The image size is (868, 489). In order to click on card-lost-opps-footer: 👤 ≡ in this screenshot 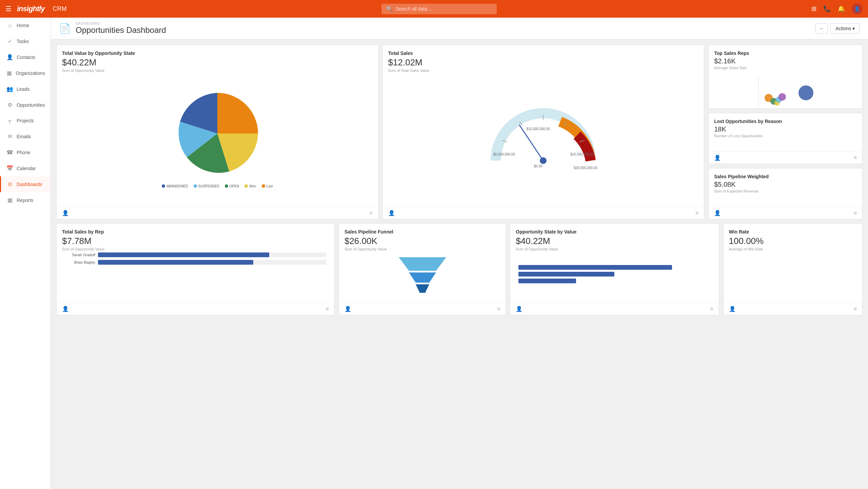, I will do `click(785, 158)`.